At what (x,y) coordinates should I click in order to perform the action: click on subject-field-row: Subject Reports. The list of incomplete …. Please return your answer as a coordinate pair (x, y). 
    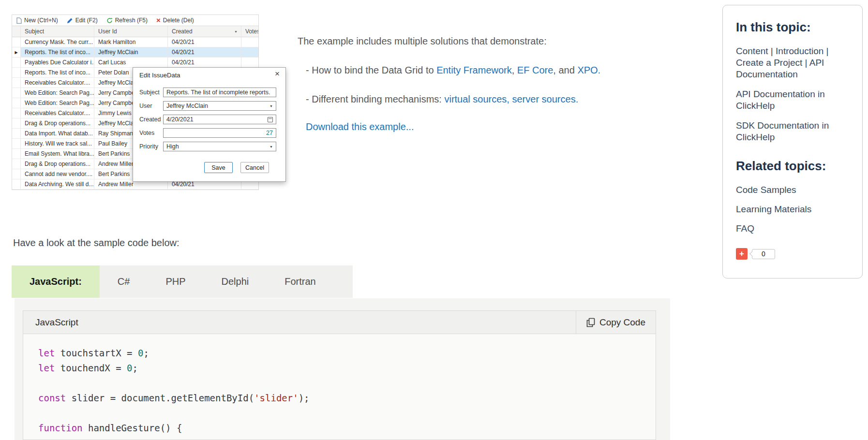
    Looking at the image, I should click on (209, 92).